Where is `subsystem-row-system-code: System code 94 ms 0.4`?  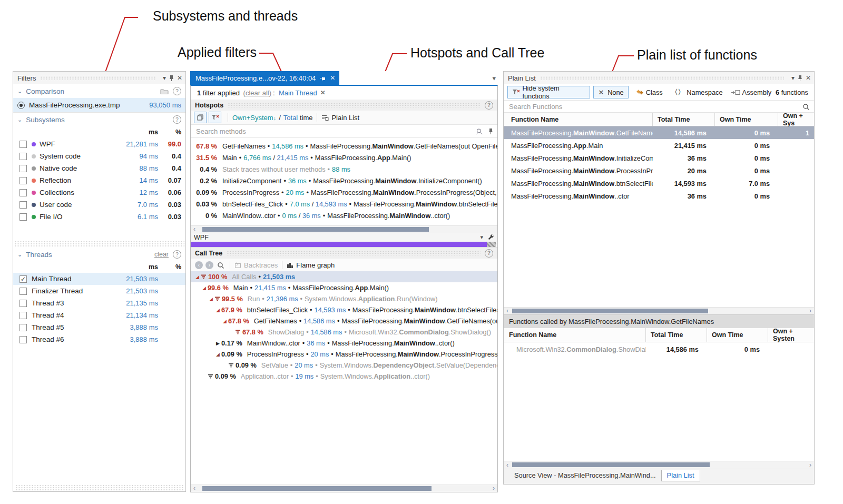 subsystem-row-system-code: System code 94 ms 0.4 is located at coordinates (99, 156).